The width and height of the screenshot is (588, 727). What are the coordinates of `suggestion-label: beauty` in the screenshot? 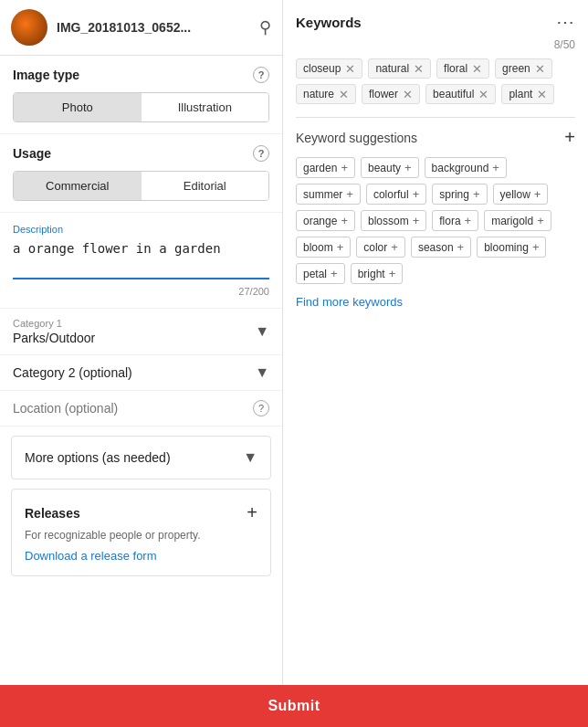 It's located at (384, 168).